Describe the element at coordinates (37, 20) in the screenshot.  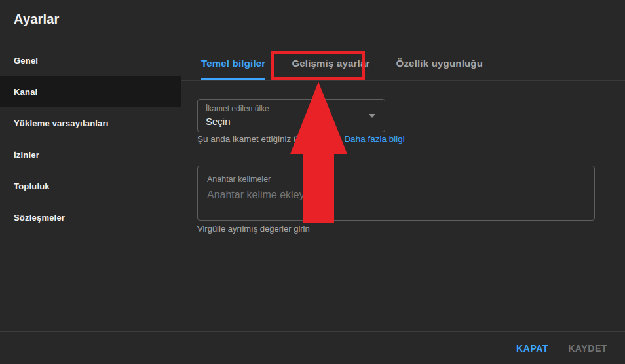
I see `page-title: Ayarlar` at that location.